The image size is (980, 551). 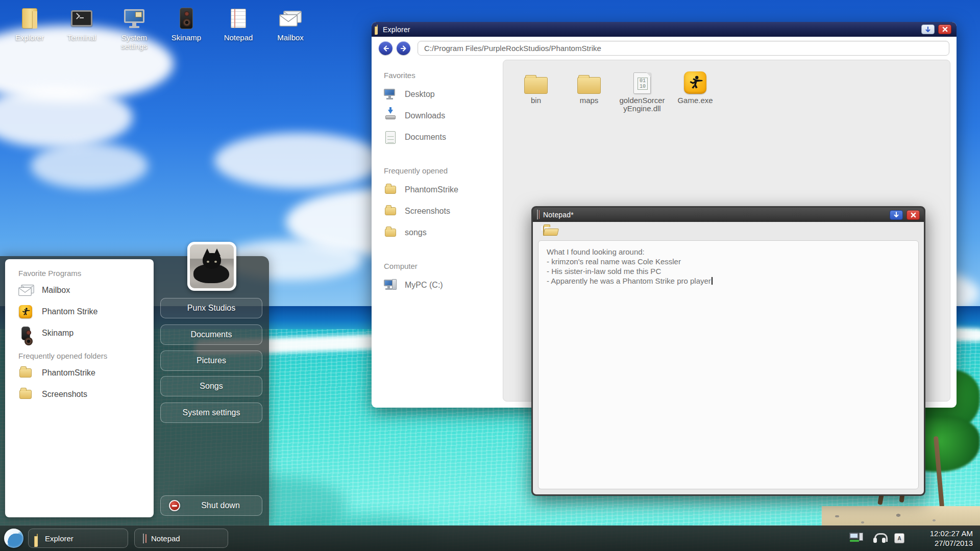 I want to click on open-file-button, so click(x=544, y=231).